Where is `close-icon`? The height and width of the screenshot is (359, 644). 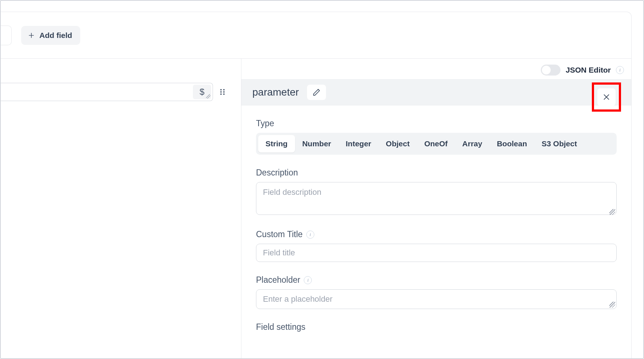
close-icon is located at coordinates (606, 97).